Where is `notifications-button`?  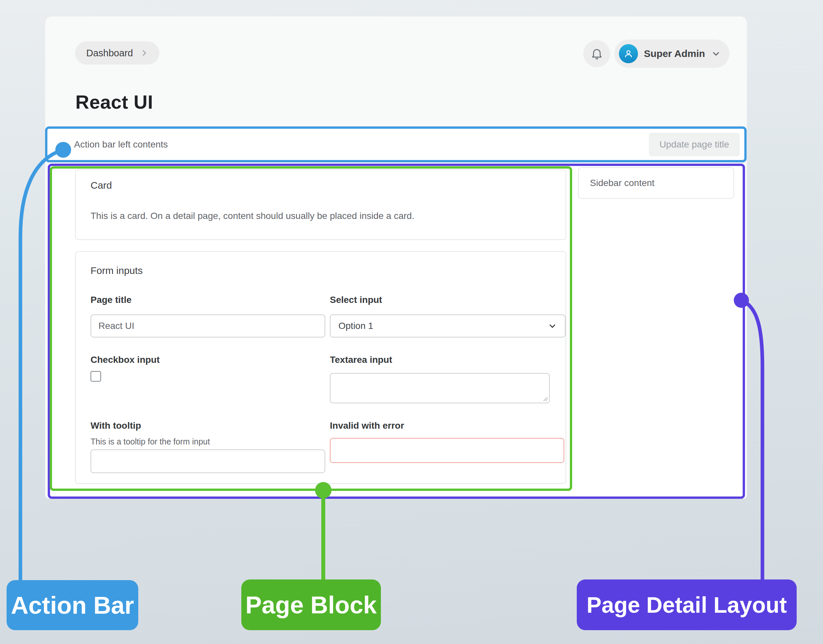 notifications-button is located at coordinates (597, 54).